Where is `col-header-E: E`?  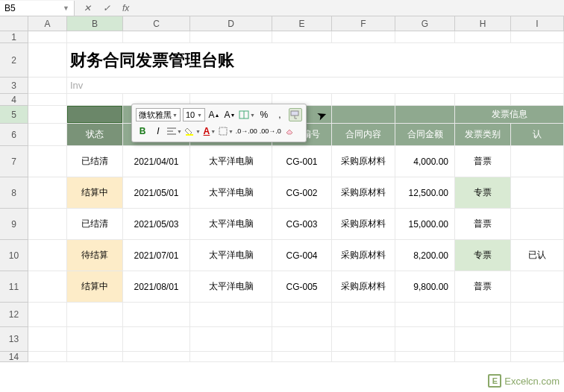 col-header-E: E is located at coordinates (302, 24).